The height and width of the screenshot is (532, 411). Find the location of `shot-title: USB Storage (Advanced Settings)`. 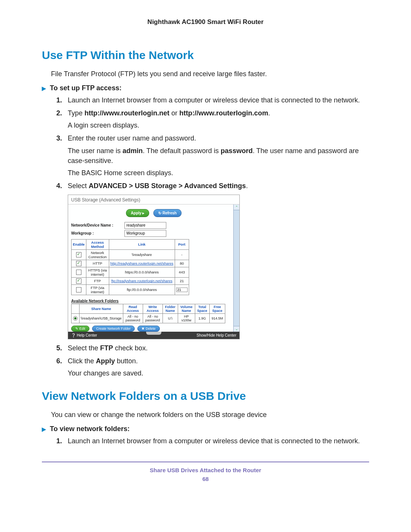

shot-title: USB Storage (Advanced Settings) is located at coordinates (154, 200).